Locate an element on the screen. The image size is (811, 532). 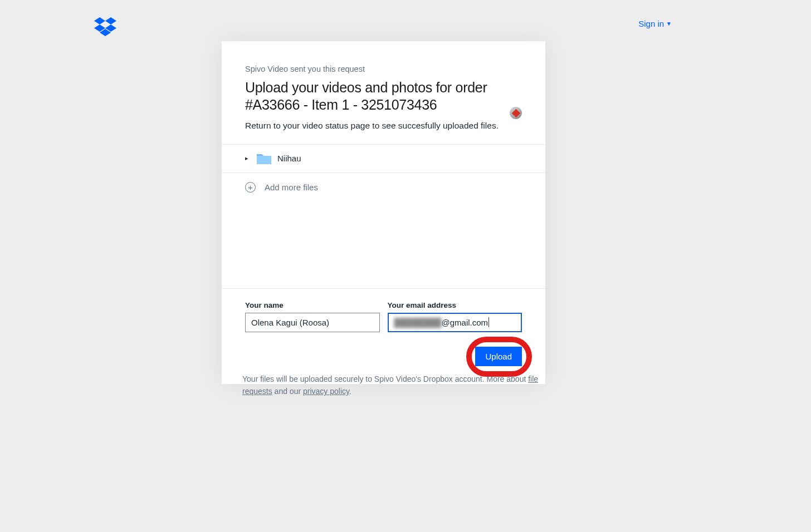
email-suffix: @gmail.com is located at coordinates (465, 323).